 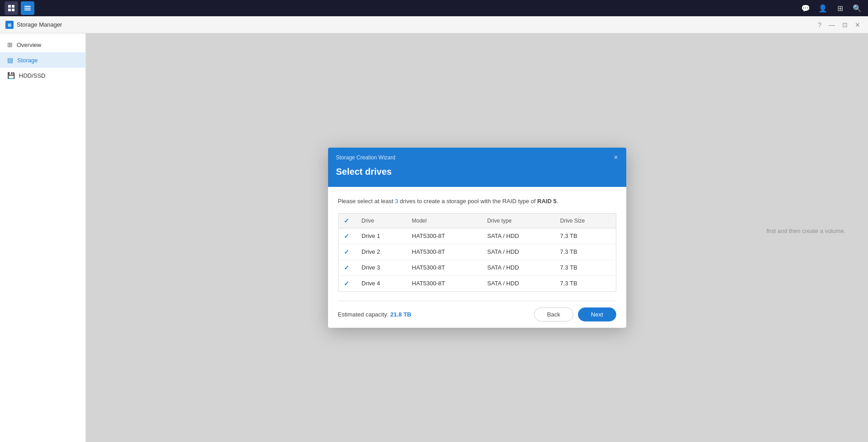 I want to click on close-button: ✕, so click(x=858, y=25).